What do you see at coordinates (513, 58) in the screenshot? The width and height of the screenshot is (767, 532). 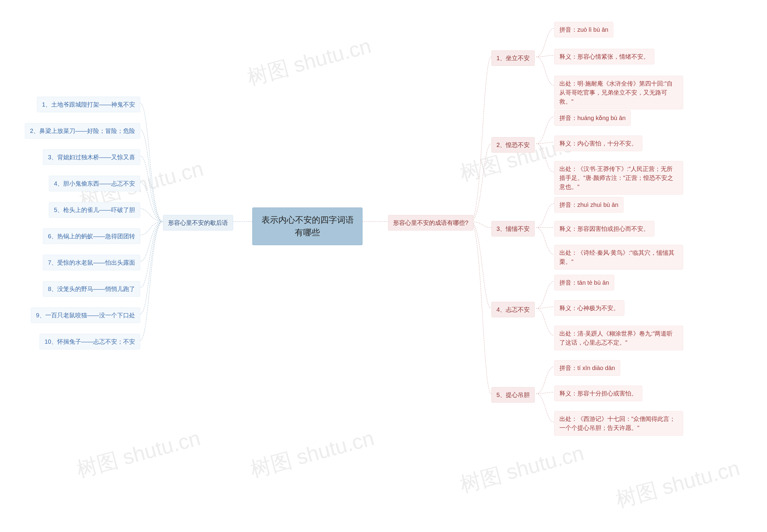 I see `idiom-1-name: 1、坐立不安` at bounding box center [513, 58].